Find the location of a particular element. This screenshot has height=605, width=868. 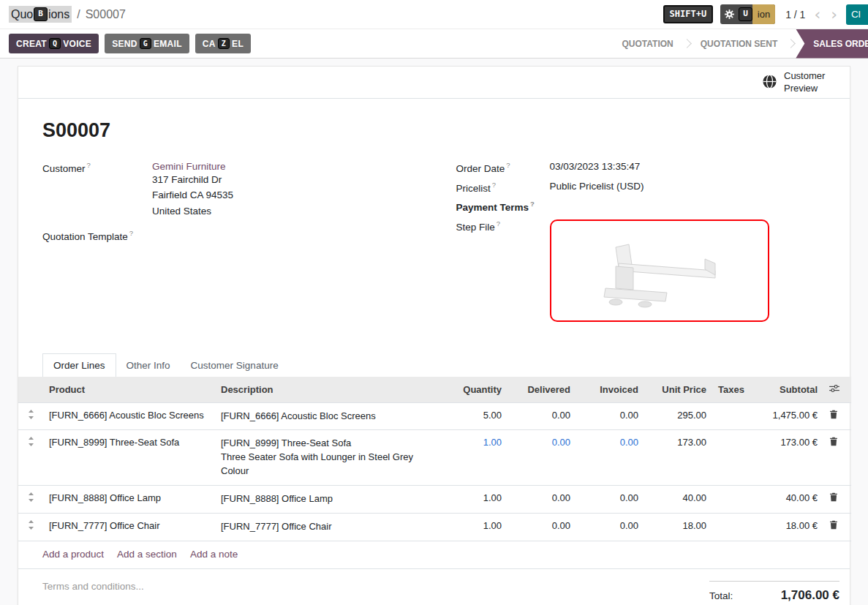

send-email-text-post: EMAIL is located at coordinates (168, 44).